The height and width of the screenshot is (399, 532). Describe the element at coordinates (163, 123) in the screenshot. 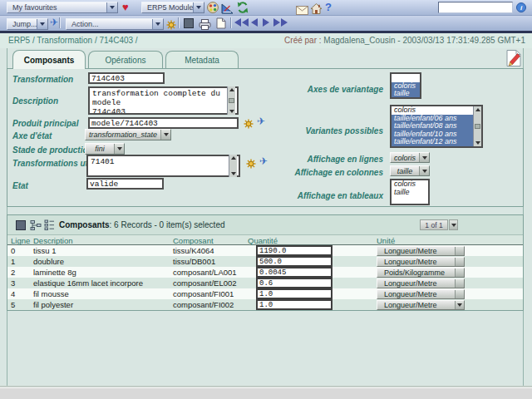

I see `produit-principal-input` at that location.